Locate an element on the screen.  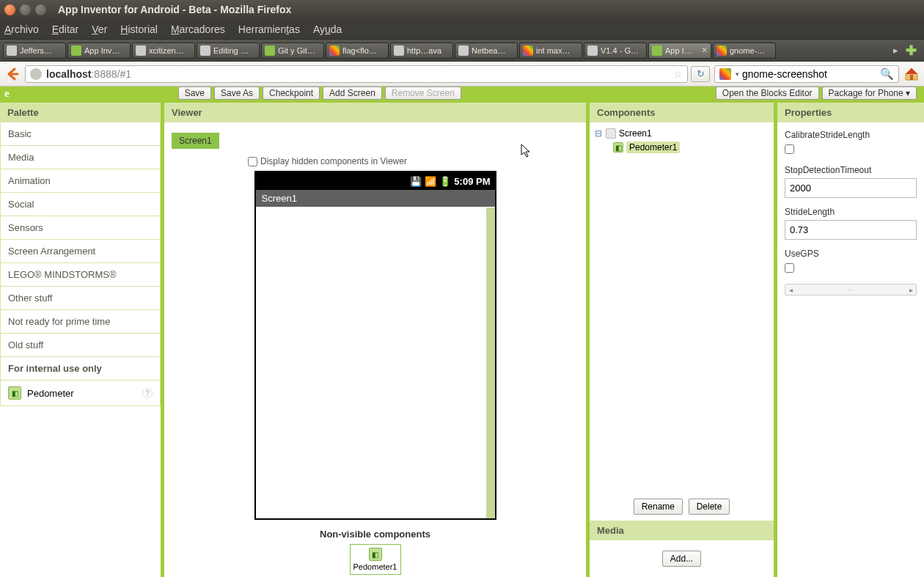
tab-label: int max… is located at coordinates (553, 51).